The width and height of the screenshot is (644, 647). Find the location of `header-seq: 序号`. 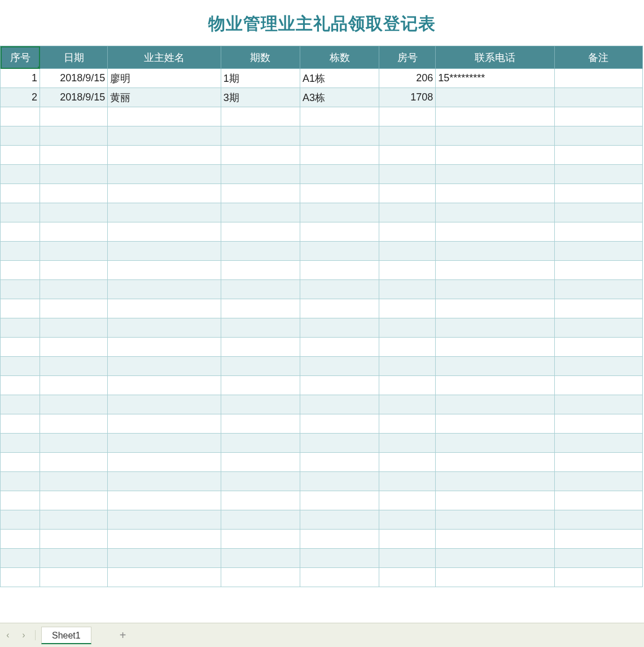

header-seq: 序号 is located at coordinates (20, 58).